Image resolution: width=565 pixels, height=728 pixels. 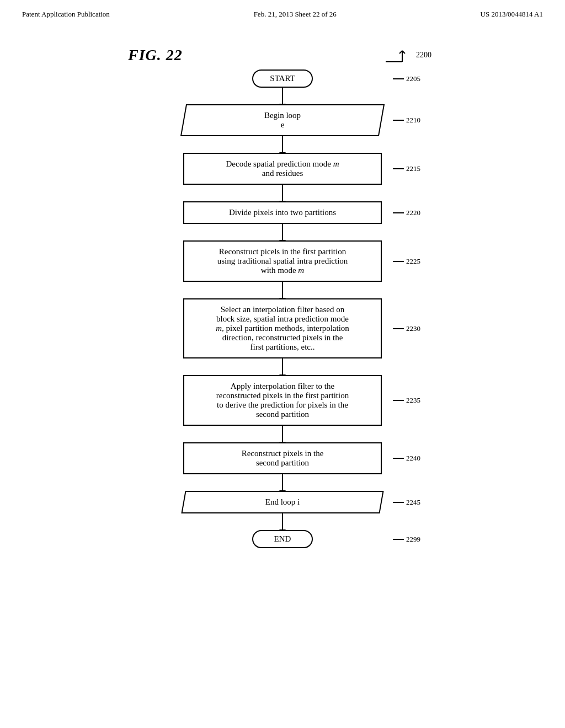 I want to click on end-loop-node: End loop i, so click(x=282, y=502).